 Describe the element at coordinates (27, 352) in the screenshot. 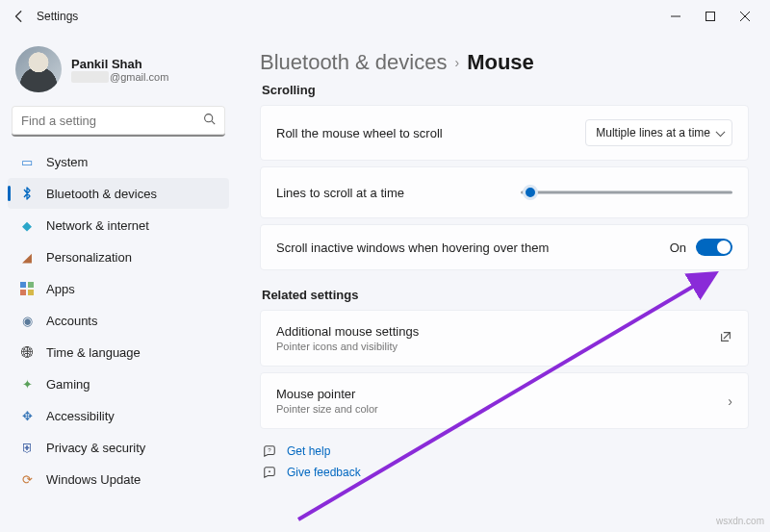

I see `time-language-icon: 🌐︎` at that location.